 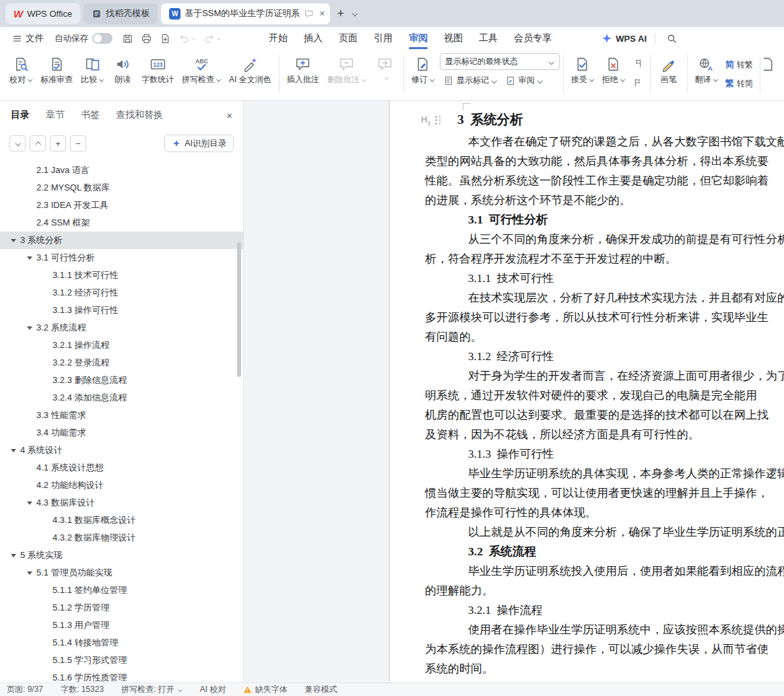 What do you see at coordinates (199, 143) in the screenshot?
I see `ai-recognize-toc-button: AI识别目录` at bounding box center [199, 143].